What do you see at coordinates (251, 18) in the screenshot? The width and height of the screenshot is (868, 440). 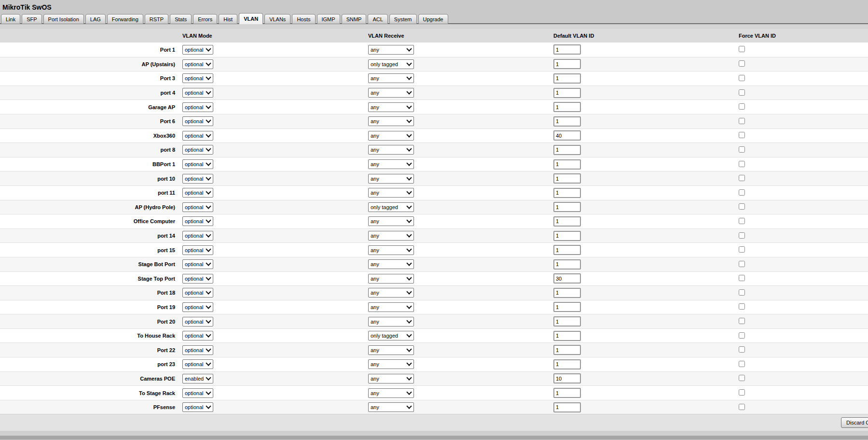 I see `tab-vlan: VLAN` at bounding box center [251, 18].